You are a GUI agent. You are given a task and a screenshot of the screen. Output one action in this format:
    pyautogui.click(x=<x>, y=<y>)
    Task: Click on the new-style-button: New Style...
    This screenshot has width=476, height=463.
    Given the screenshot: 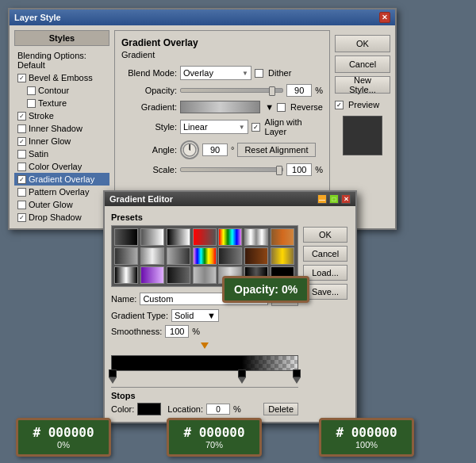 What is the action you would take?
    pyautogui.click(x=363, y=85)
    